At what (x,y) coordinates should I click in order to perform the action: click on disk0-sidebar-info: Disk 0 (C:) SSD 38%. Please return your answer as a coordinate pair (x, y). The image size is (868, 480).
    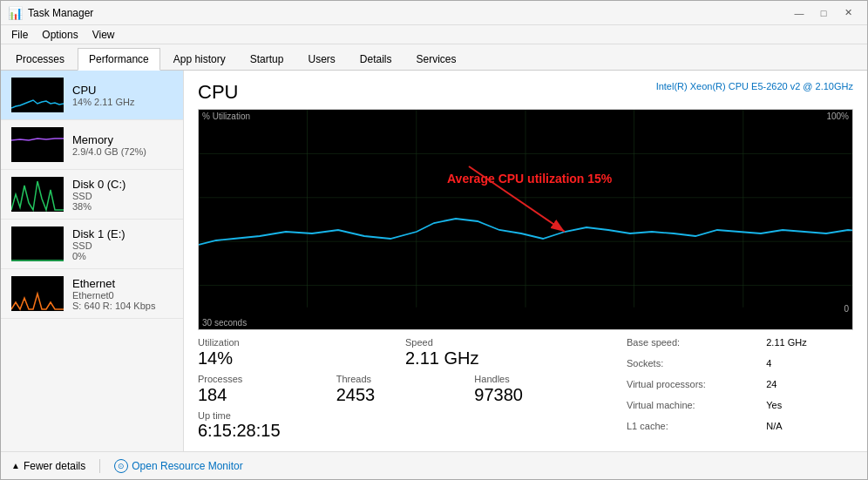
    Looking at the image, I should click on (122, 195).